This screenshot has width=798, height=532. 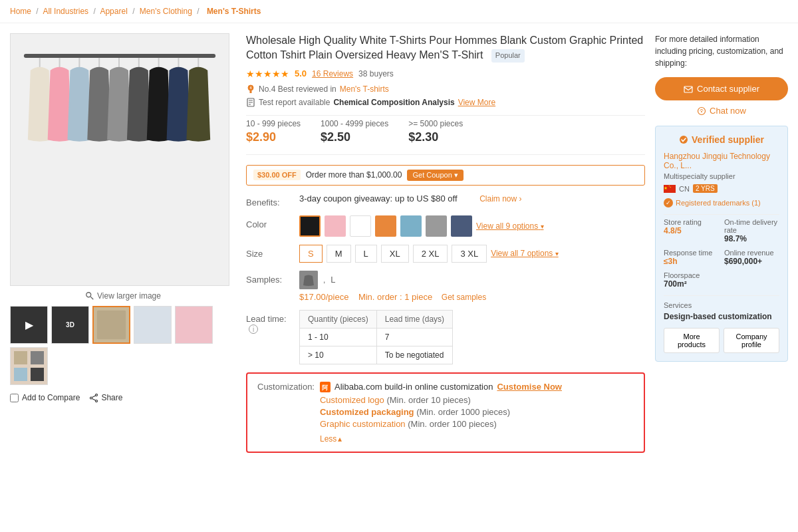 I want to click on get-coupon-button: Get Coupon ▾, so click(x=435, y=176).